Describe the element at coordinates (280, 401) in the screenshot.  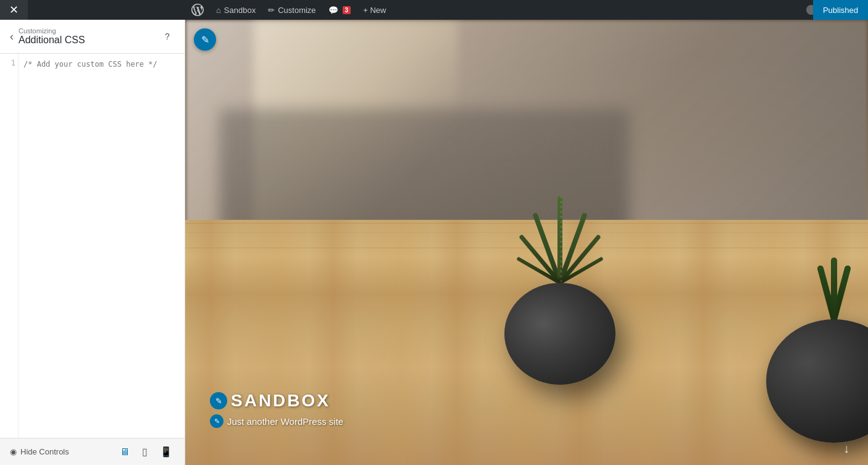
I see `site-name-text: SANDBOX` at that location.